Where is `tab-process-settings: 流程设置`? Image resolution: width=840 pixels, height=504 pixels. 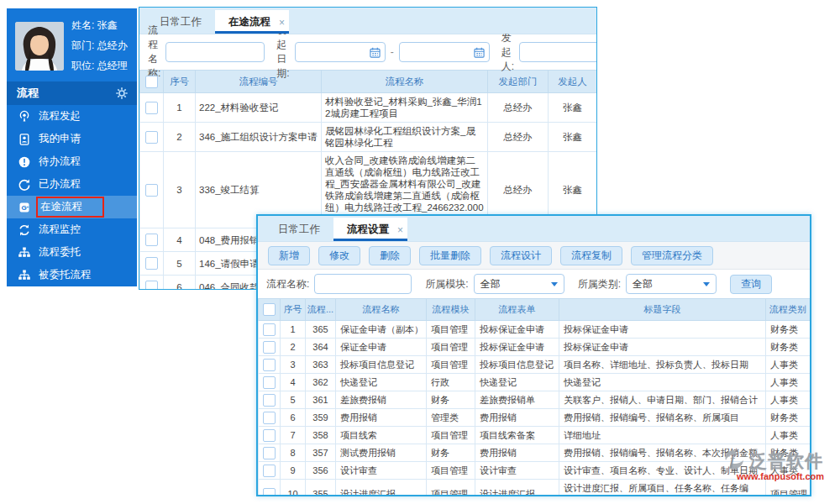 tab-process-settings: 流程设置 is located at coordinates (370, 229).